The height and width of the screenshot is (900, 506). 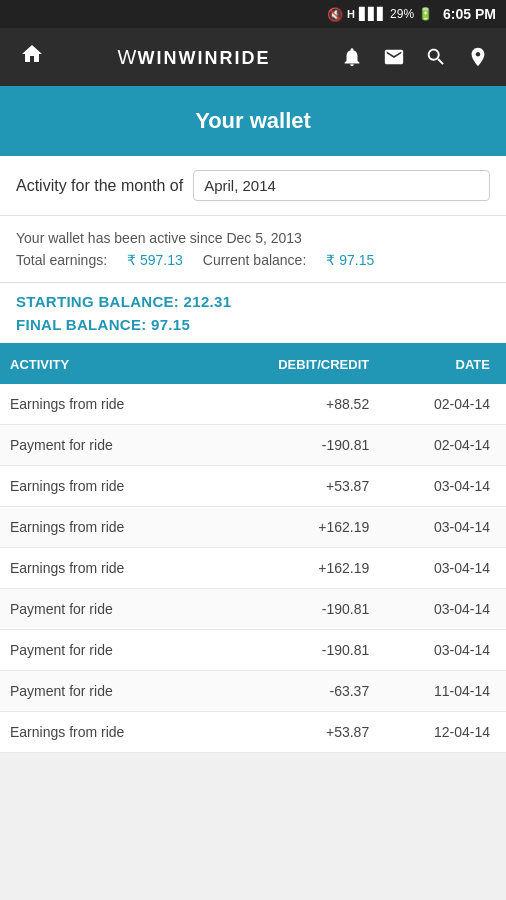 I want to click on table-header: ACTIVITY DEBIT/CREDIT DATE, so click(x=253, y=364).